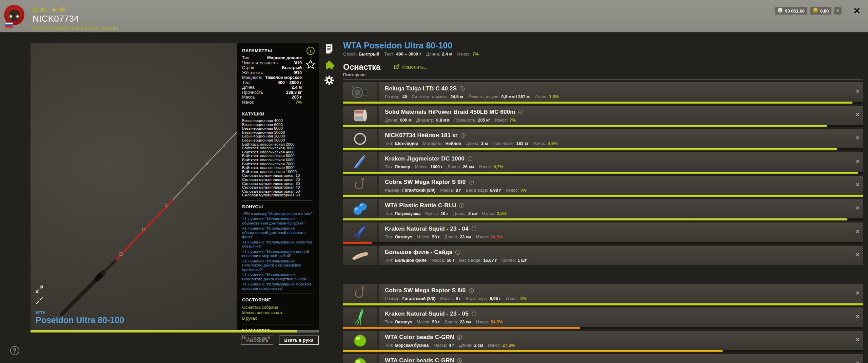 The width and height of the screenshot is (868, 363). What do you see at coordinates (603, 318) in the screenshot?
I see `rig-item: Kraken Natural Squid - 23 - 05 i Тип:Окт…` at bounding box center [603, 318].